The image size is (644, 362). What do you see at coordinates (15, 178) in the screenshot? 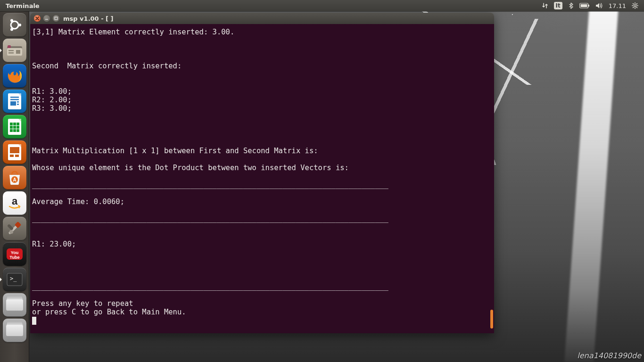
I see `shopping-bag-icon: A` at bounding box center [15, 178].